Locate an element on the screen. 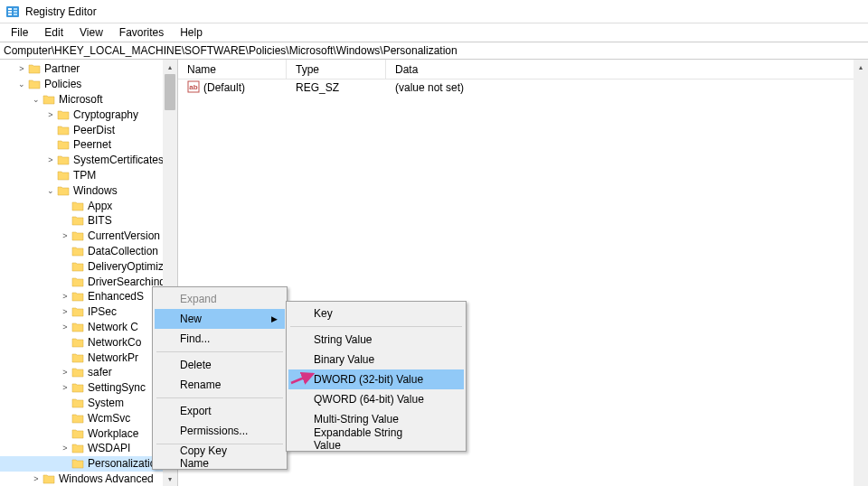 The width and height of the screenshot is (868, 486). value-data-cell: (value not set) is located at coordinates (627, 88).